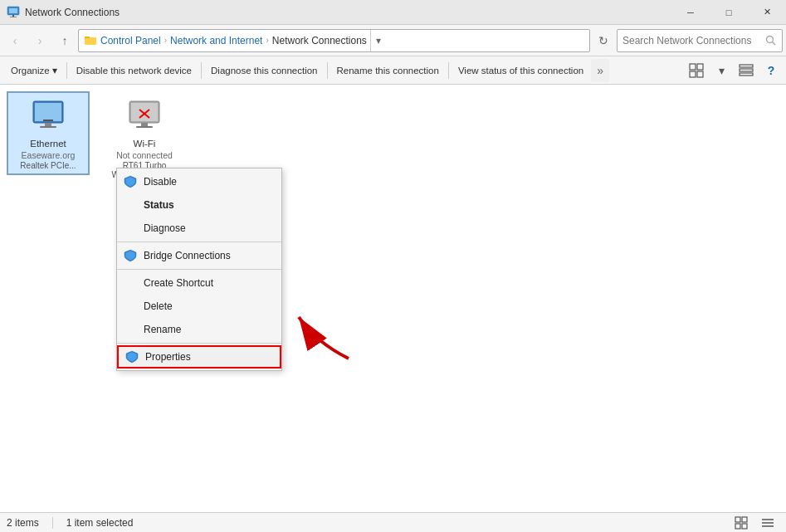 This screenshot has width=786, height=532. What do you see at coordinates (65, 41) in the screenshot?
I see `up-button: ↑` at bounding box center [65, 41].